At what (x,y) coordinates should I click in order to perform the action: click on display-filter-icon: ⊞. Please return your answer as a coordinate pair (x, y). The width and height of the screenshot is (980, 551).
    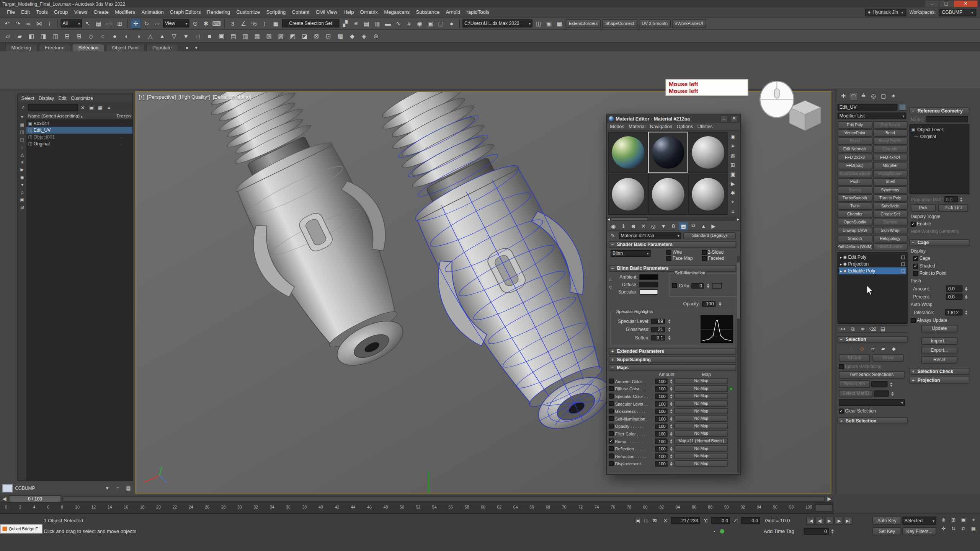
    Looking at the image, I should click on (22, 207).